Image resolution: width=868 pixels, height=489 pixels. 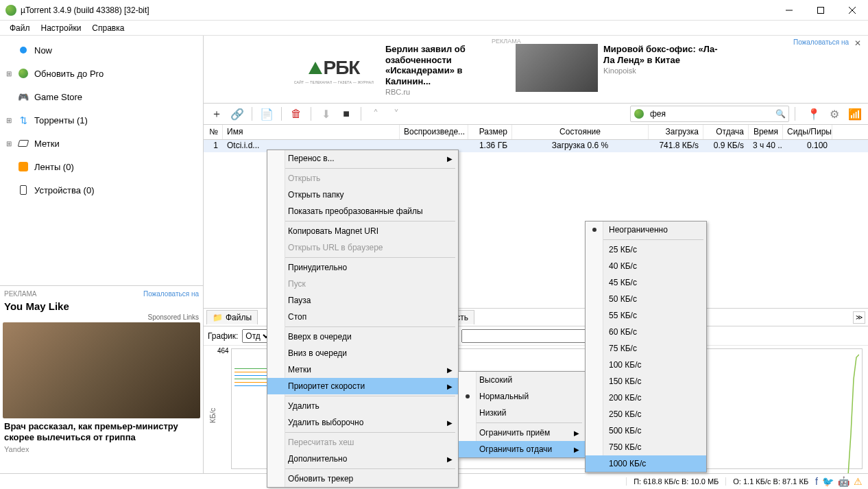 I want to click on context-menu-item: Пересчитать хеш, so click(x=363, y=442).